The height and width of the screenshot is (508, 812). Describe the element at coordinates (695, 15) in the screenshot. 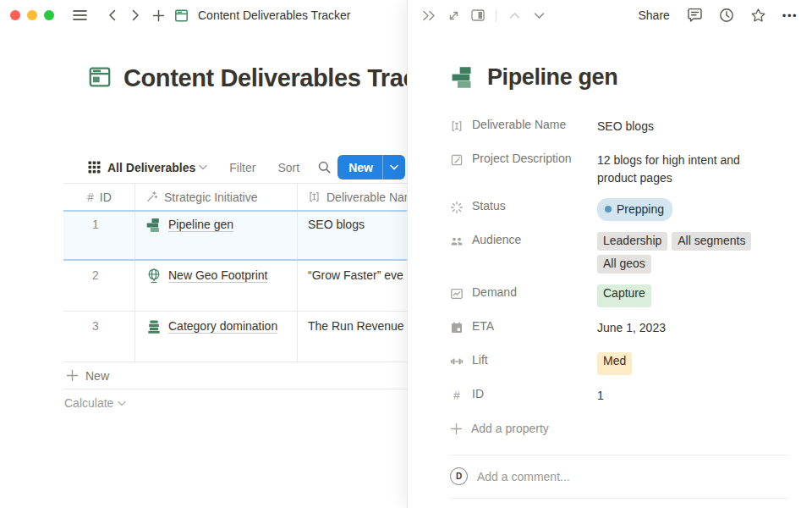

I see `comments-icon` at that location.